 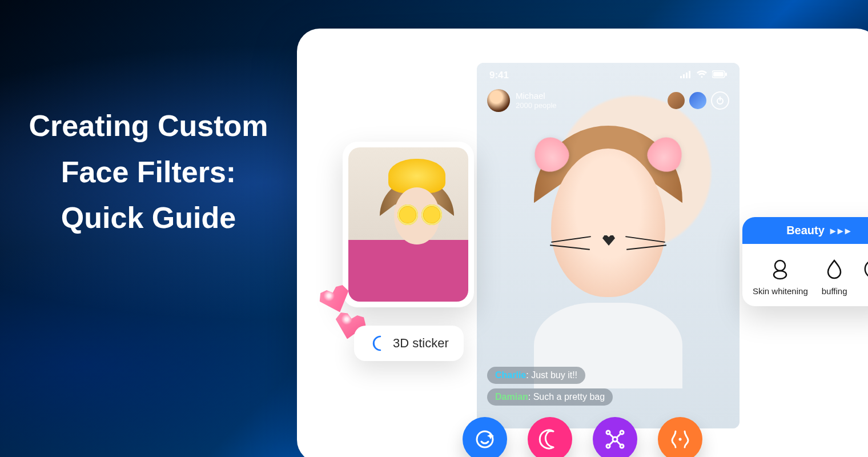 I want to click on status-time: 9:41, so click(x=499, y=75).